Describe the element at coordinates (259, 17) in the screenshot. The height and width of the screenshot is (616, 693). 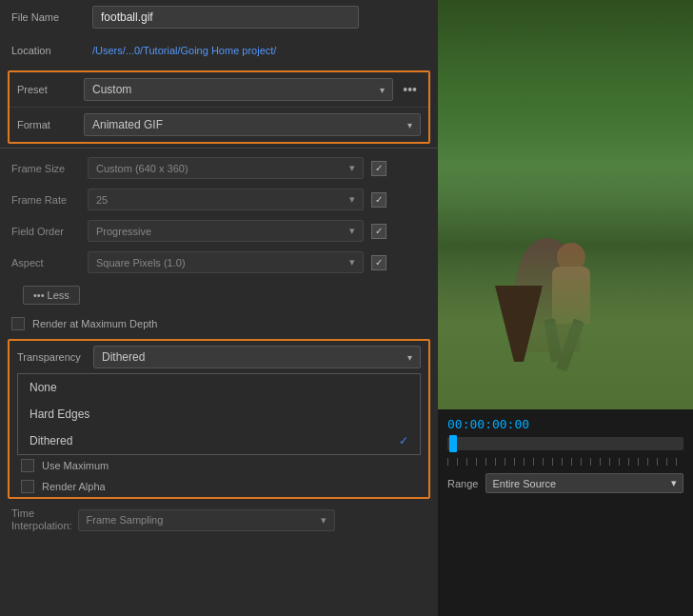
I see `filename-value` at that location.